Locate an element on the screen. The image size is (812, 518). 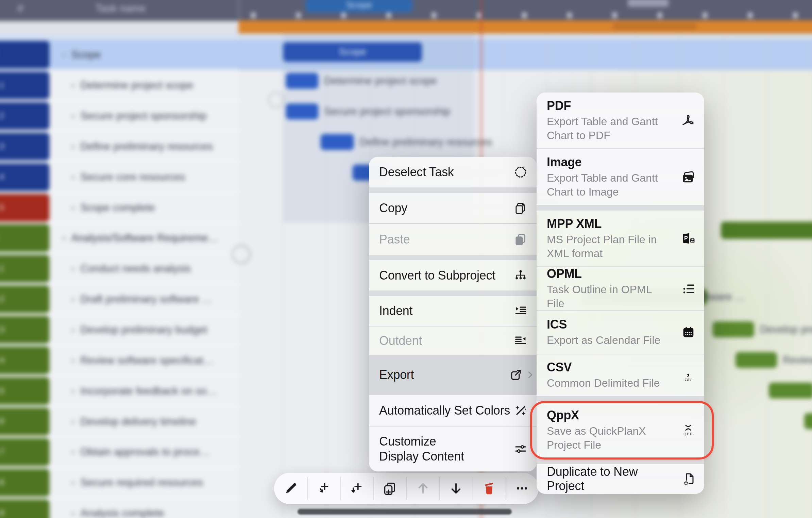
row-number-cell: 2.5 is located at coordinates (24, 208).